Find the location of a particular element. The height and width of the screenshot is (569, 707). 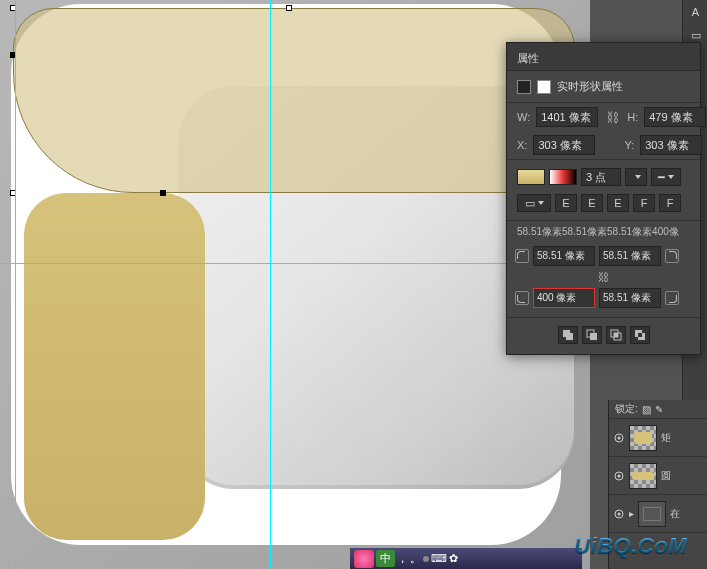

layer-row: ▸ 在 is located at coordinates (658, 514).